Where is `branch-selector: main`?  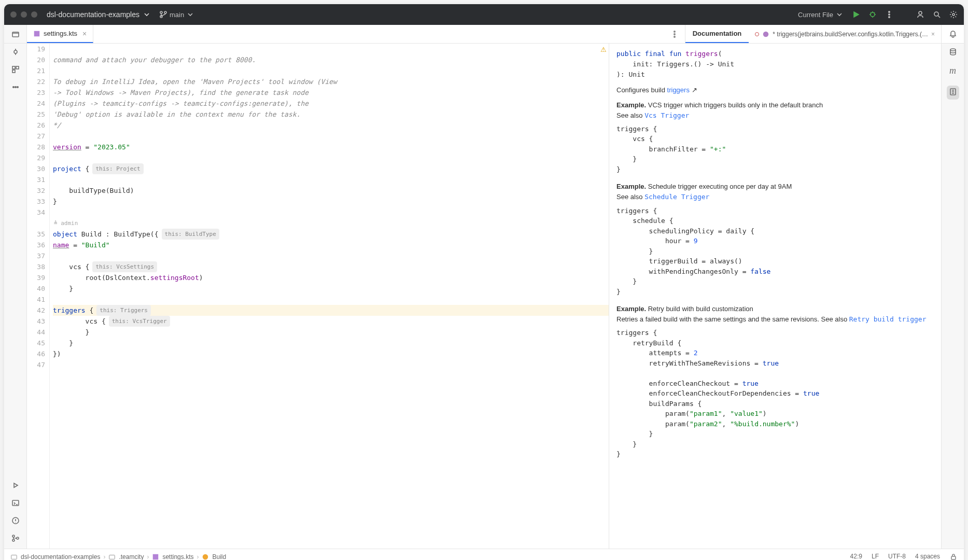
branch-selector: main is located at coordinates (177, 15).